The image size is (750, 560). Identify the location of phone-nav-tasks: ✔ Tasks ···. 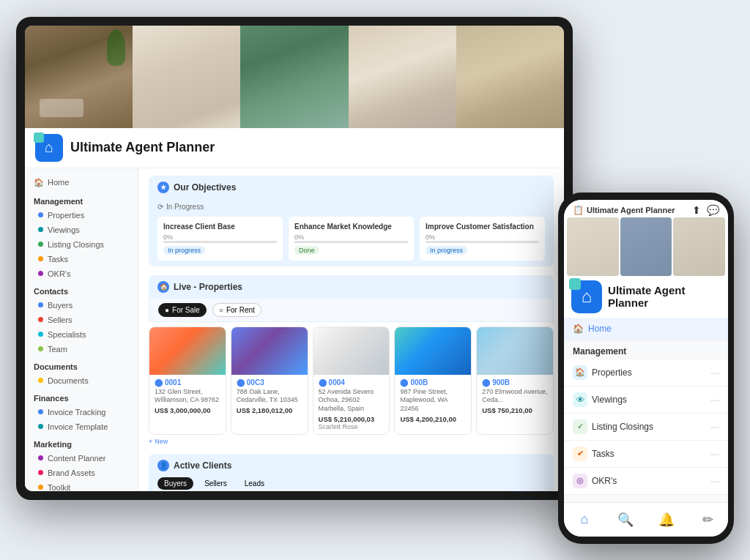
(646, 454).